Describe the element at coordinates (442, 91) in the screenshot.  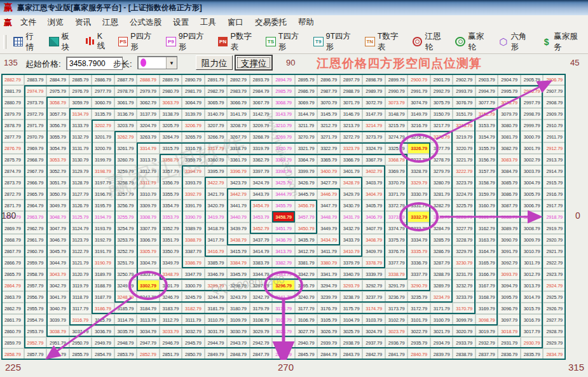
I see `price-cell: 2992.79` at that location.